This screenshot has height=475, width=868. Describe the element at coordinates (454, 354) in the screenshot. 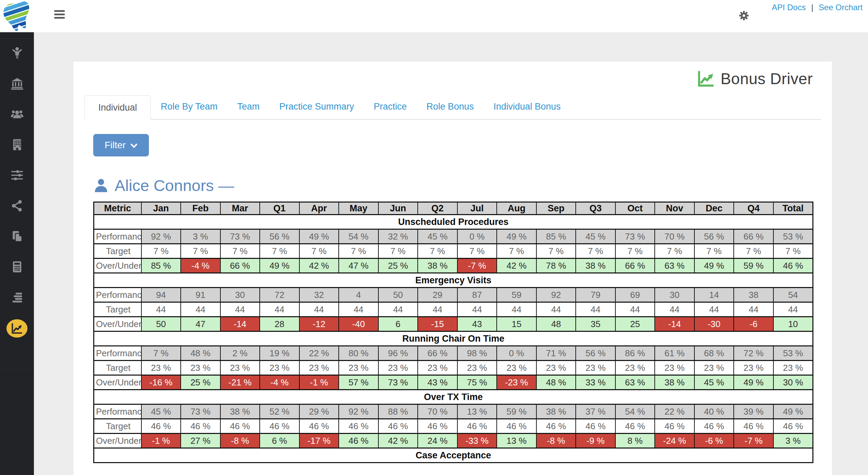

I see `metric-row-performance: Performance7 %48 %2 %19 %22 %80 %96 %66 …` at that location.